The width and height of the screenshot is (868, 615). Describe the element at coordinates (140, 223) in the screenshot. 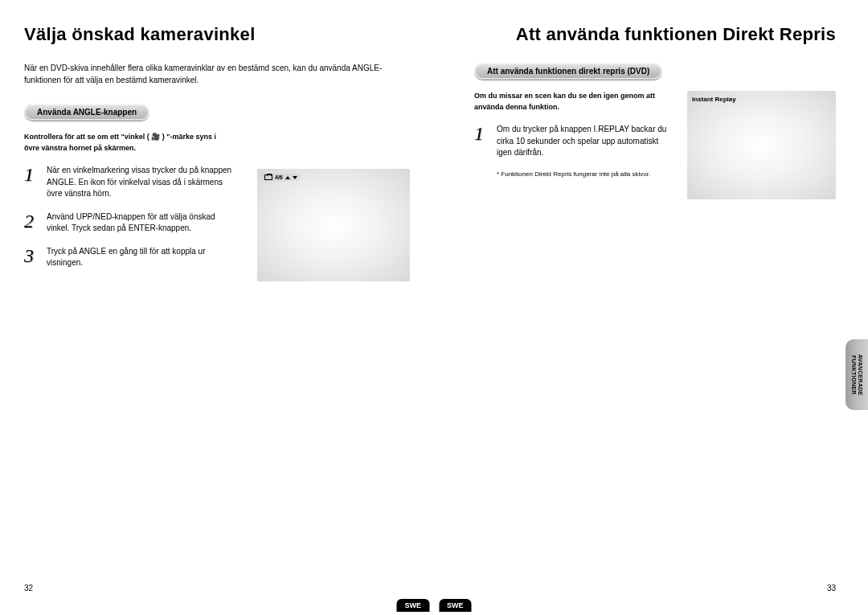

I see `step-text: Använd UPP/NED-knappen för att välja öns…` at that location.